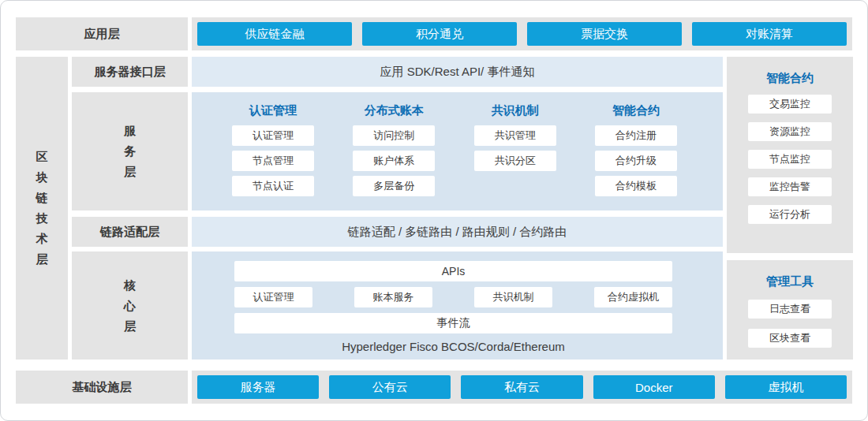 Image resolution: width=868 pixels, height=421 pixels. Describe the element at coordinates (790, 187) in the screenshot. I see `monitor-item: 监控告警` at that location.